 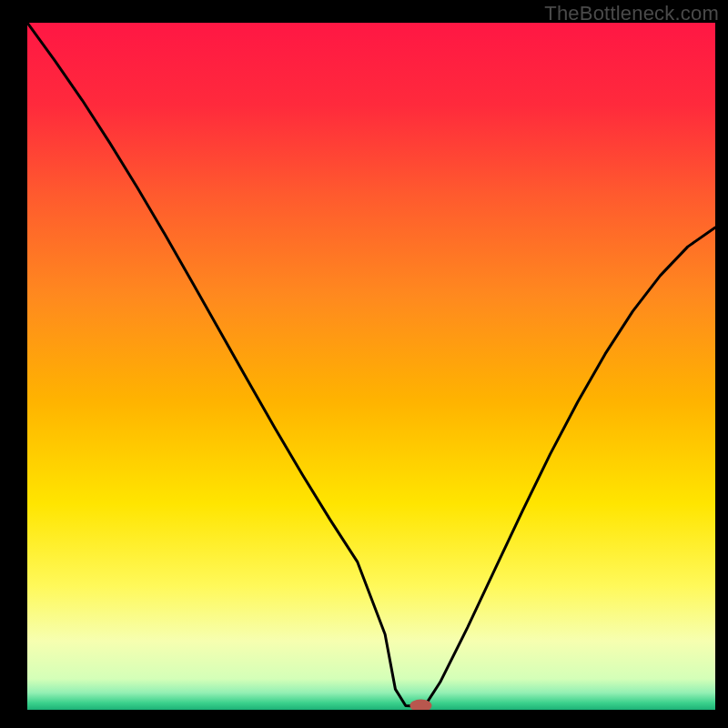 I want to click on watermark-text: TheBottleneck.com, so click(x=632, y=14).